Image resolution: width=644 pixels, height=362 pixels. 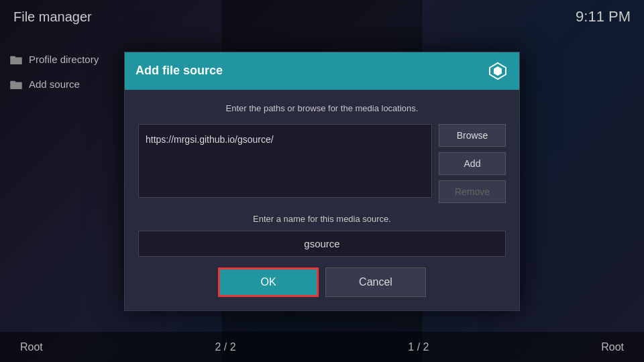 I want to click on ok-button: OK, so click(x=268, y=282).